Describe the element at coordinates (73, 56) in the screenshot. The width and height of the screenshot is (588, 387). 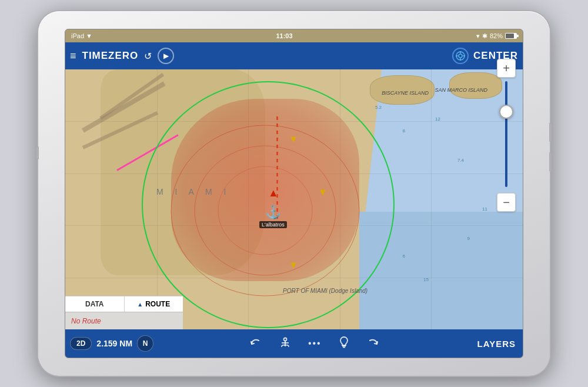
I see `hamburger-menu-icon: ≡` at that location.